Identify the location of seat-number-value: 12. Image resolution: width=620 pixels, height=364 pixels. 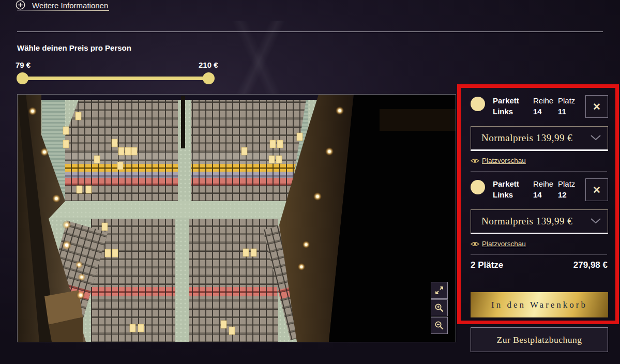
(569, 194).